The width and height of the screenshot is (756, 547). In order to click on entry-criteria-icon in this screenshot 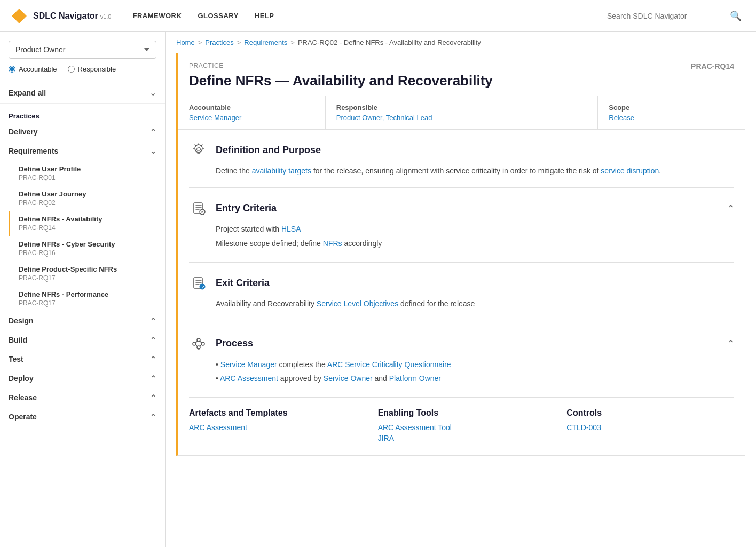, I will do `click(199, 208)`.